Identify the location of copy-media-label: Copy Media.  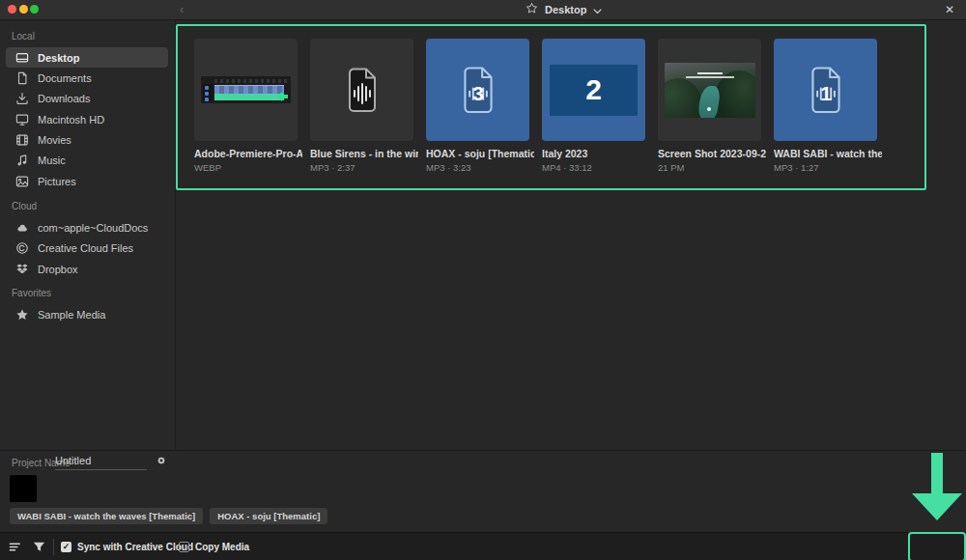
(222, 546).